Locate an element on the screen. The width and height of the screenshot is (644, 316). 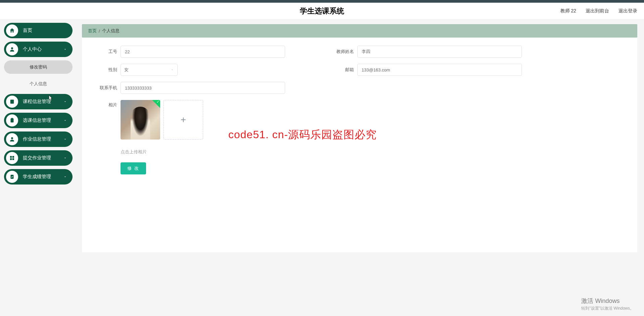
sidebar-item-label: 课程信息管理 is located at coordinates (43, 102).